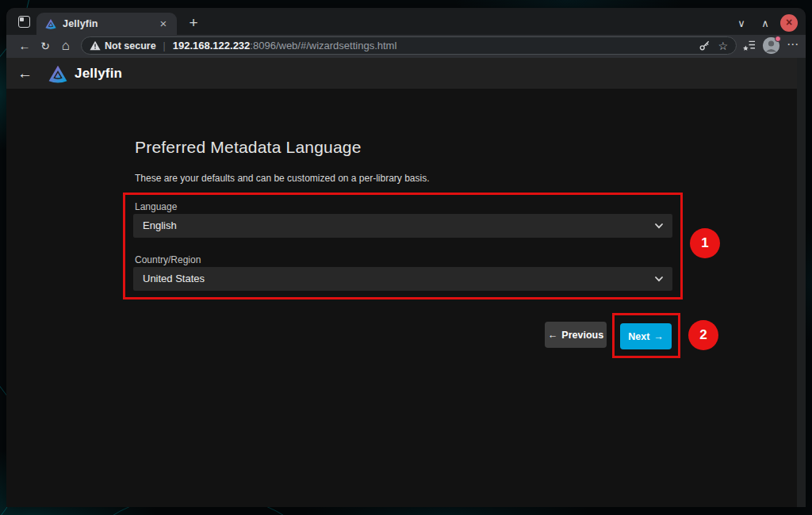  Describe the element at coordinates (25, 46) in the screenshot. I see `browser-back-icon: ←` at that location.